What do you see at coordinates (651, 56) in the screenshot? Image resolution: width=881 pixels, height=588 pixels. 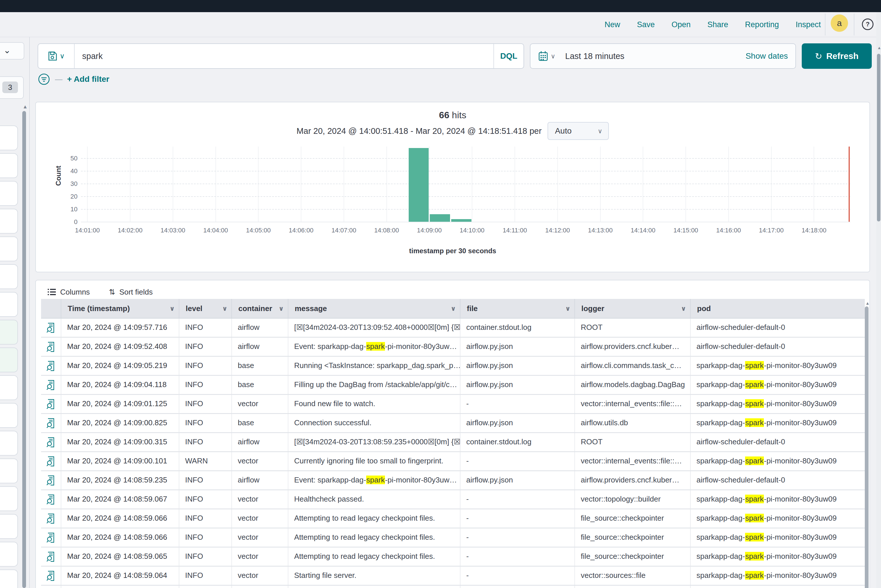 I see `time-range-value: Last 18 minutes` at bounding box center [651, 56].